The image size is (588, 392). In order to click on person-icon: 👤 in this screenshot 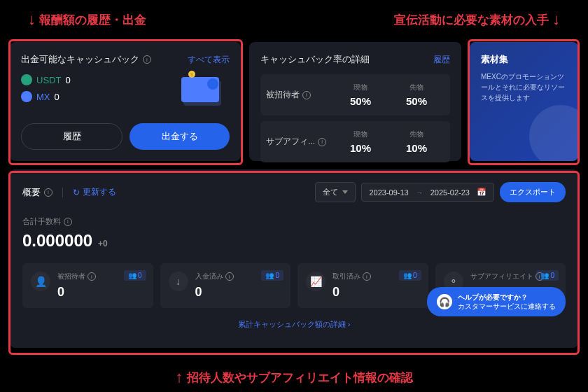, I will do `click(41, 281)`.